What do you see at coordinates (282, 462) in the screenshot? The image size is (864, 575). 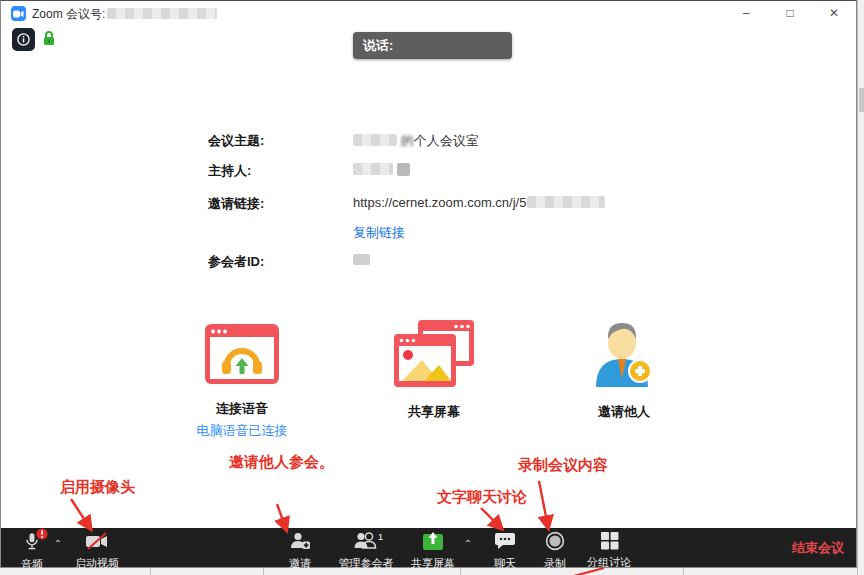 I see `annotation-invite-others: 邀请他人参会。` at bounding box center [282, 462].